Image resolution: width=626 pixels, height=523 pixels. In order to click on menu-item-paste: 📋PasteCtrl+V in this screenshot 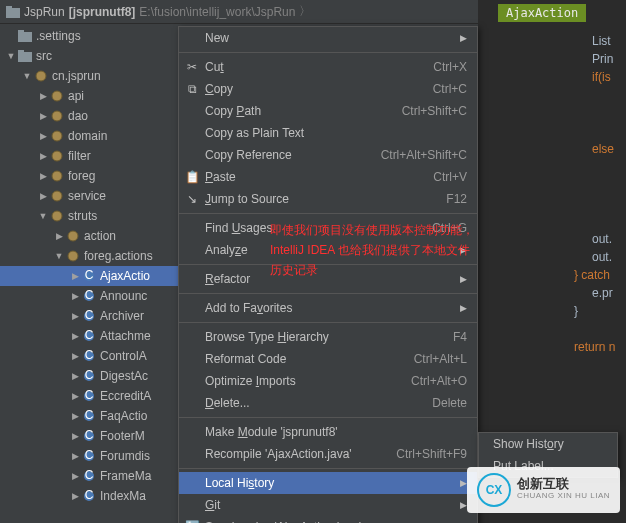, I will do `click(328, 177)`.